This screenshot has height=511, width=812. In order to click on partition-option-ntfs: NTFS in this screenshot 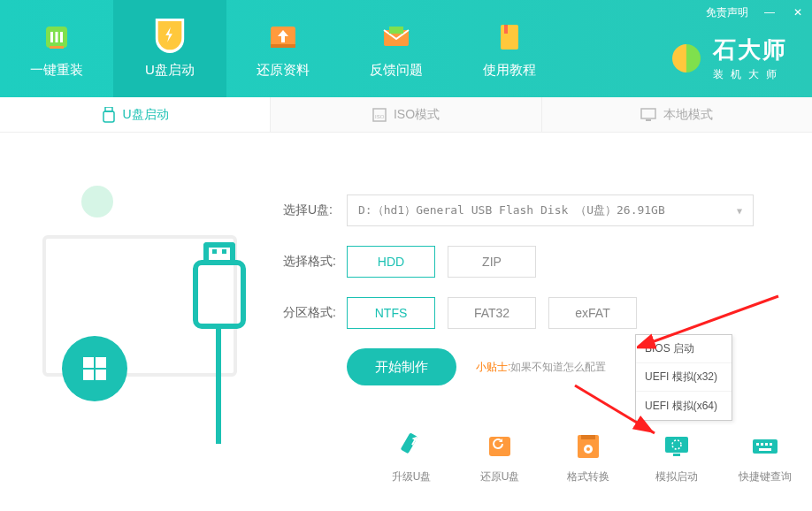, I will do `click(391, 313)`.